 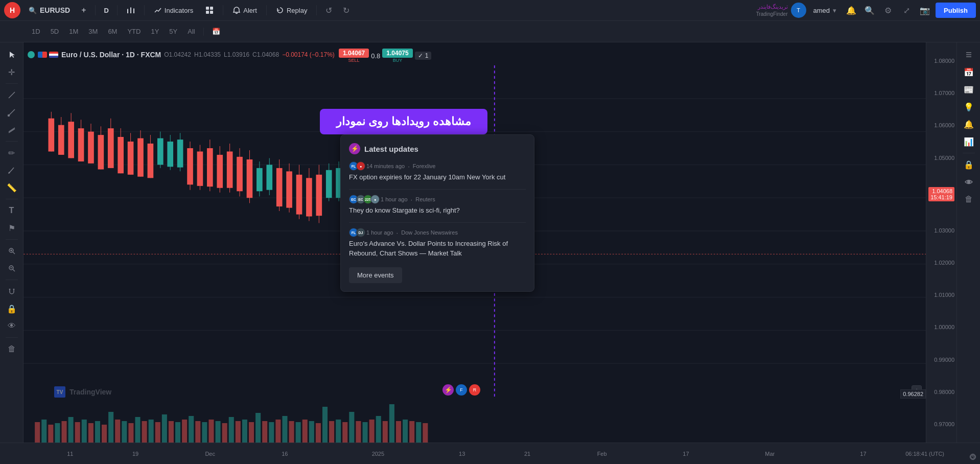 I want to click on tf-5d: 5D, so click(x=55, y=32).